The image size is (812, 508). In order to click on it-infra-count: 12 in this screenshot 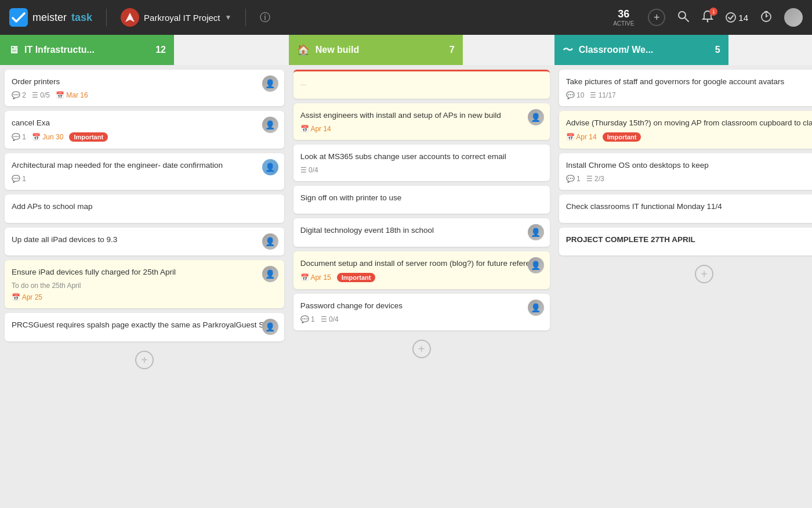, I will do `click(161, 50)`.